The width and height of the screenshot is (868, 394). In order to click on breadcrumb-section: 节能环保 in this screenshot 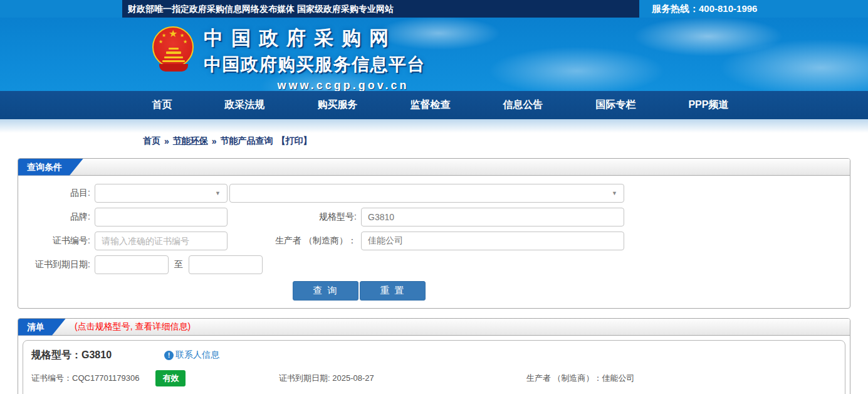, I will do `click(191, 141)`.